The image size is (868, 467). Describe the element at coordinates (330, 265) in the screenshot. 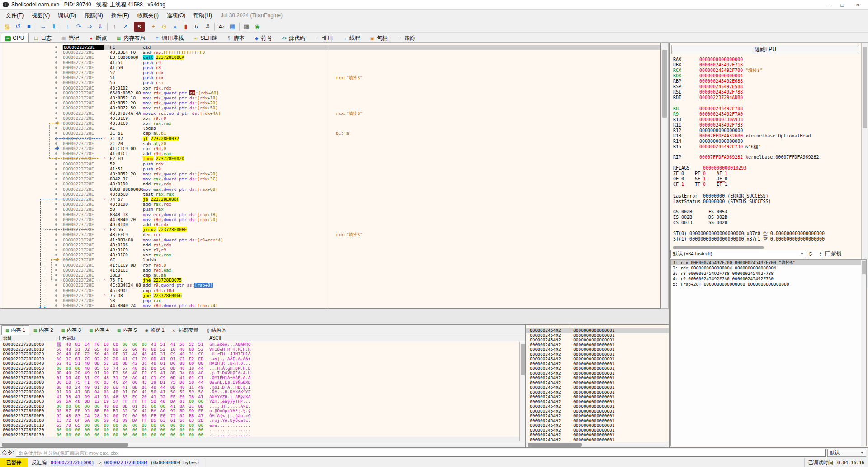

I see `disasm-row: 00000223728E41:C1C9 0Dror r9d,D` at that location.